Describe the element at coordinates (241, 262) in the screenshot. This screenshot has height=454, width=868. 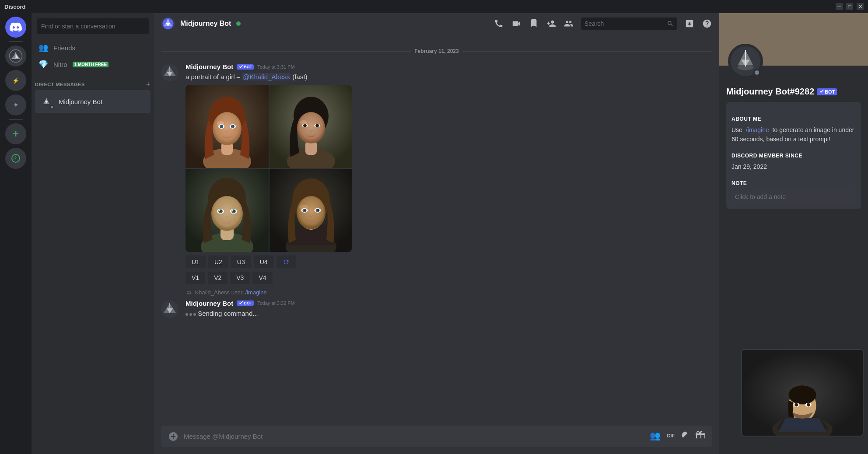
I see `u3-button: U3` at that location.